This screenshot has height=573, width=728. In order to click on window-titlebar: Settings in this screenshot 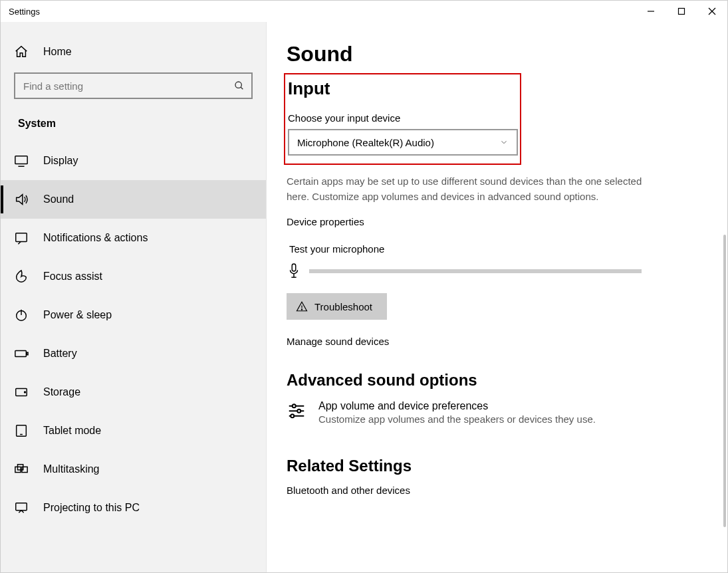, I will do `click(364, 11)`.